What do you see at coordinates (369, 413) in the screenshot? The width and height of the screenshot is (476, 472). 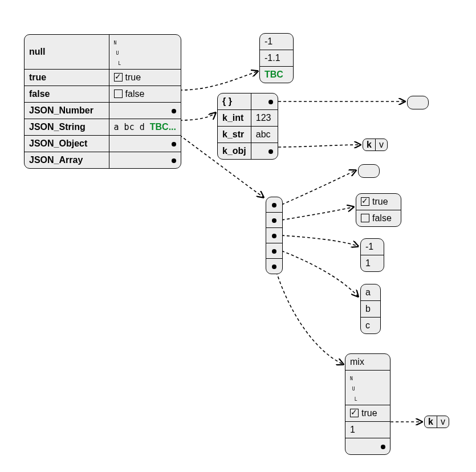 I see `mix-true: true` at bounding box center [369, 413].